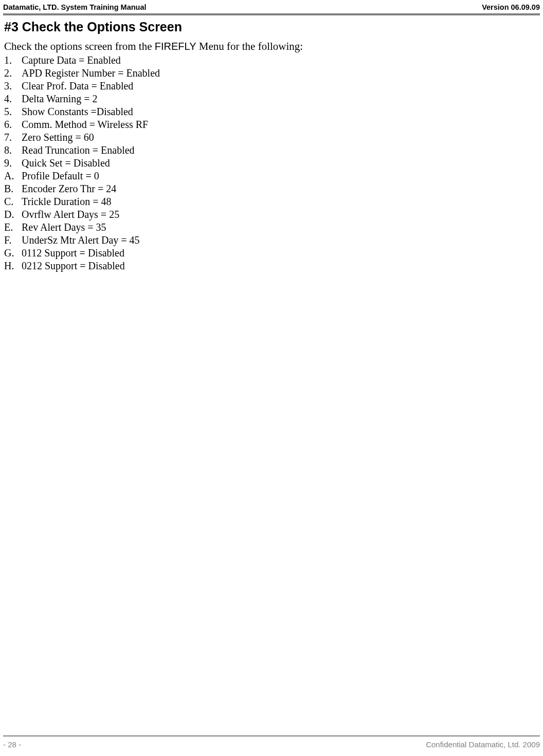  What do you see at coordinates (13, 150) in the screenshot?
I see `list-marker: 8.` at bounding box center [13, 150].